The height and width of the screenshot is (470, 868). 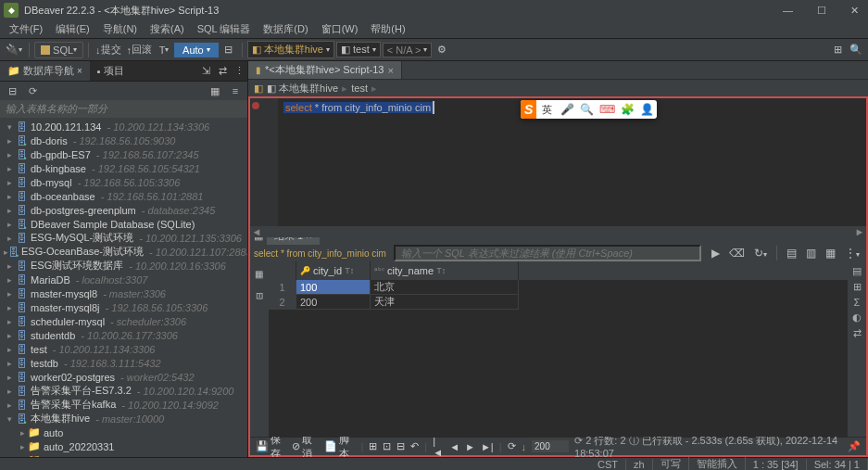 What do you see at coordinates (120, 30) in the screenshot?
I see `menu-导航(N): 导航(N)` at bounding box center [120, 30].